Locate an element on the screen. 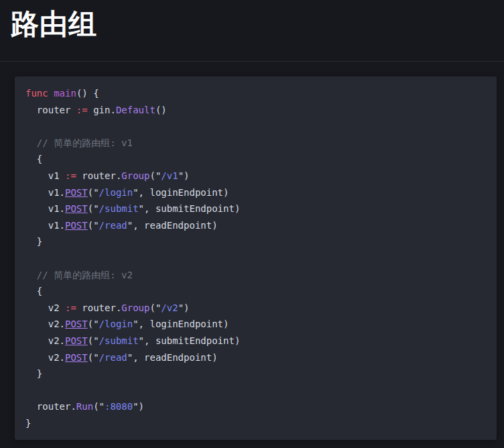 The image size is (504, 448). code-line: v1.POST("/login", loginEndpoint) is located at coordinates (256, 193).